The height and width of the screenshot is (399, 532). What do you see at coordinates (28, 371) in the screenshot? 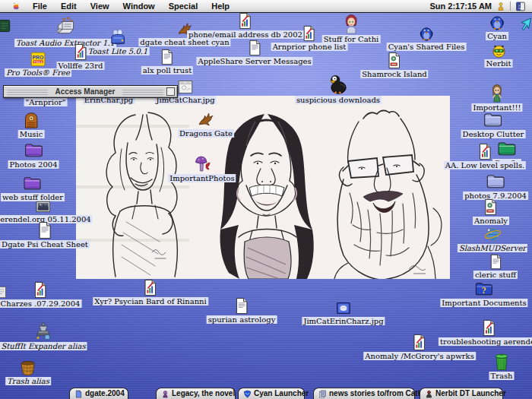
I see `trash-alias: Trash alias` at bounding box center [28, 371].